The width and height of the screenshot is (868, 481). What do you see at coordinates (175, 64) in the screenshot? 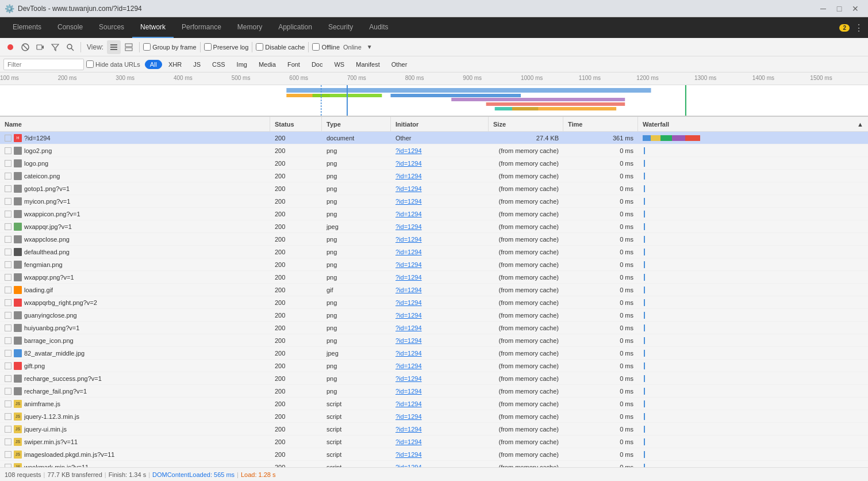
I see `filter-tag-xhr: XHR` at bounding box center [175, 64].